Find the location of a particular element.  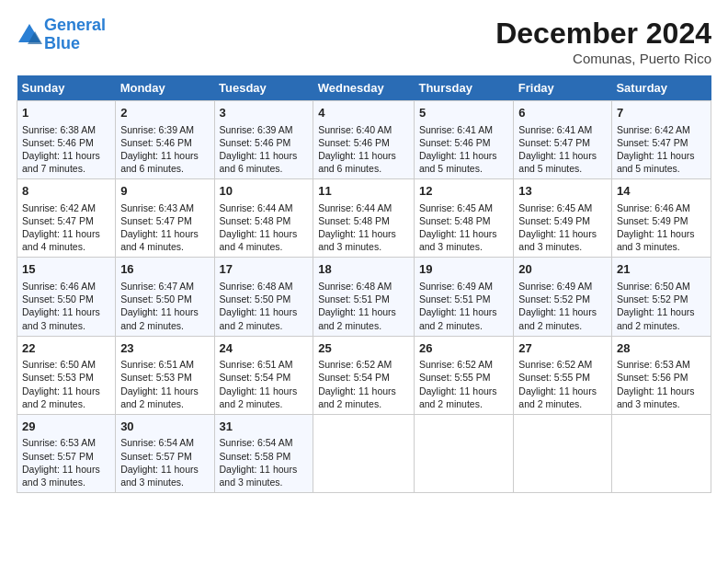

calendar-day-1: 1Sunrise: 6:38 AMSunset: 5:46 PMDaylight… is located at coordinates (66, 140).